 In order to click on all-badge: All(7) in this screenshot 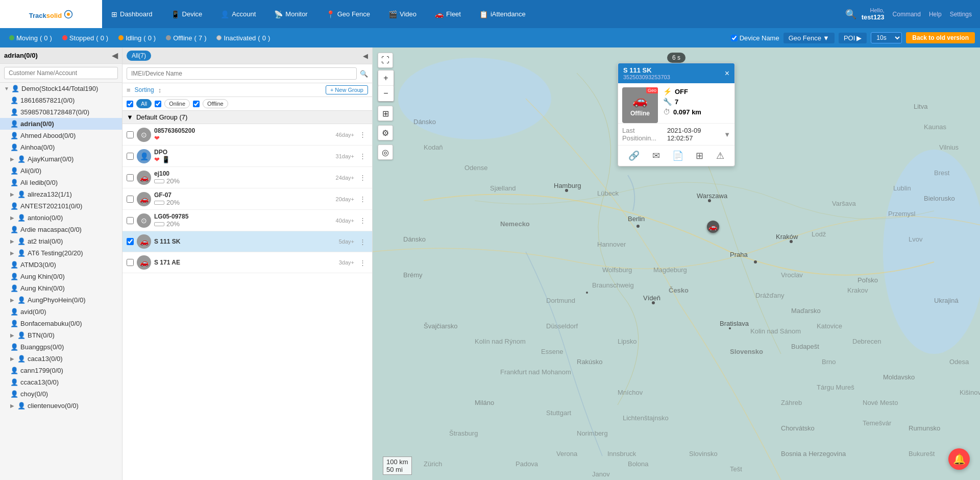, I will do `click(139, 56)`.